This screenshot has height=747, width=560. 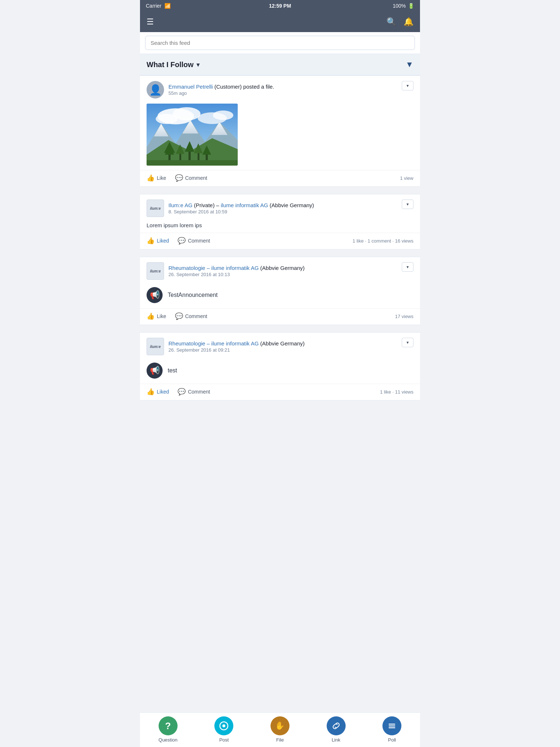 I want to click on author-link-4: Rheumatologie – ilume informatik AG, so click(x=214, y=344).